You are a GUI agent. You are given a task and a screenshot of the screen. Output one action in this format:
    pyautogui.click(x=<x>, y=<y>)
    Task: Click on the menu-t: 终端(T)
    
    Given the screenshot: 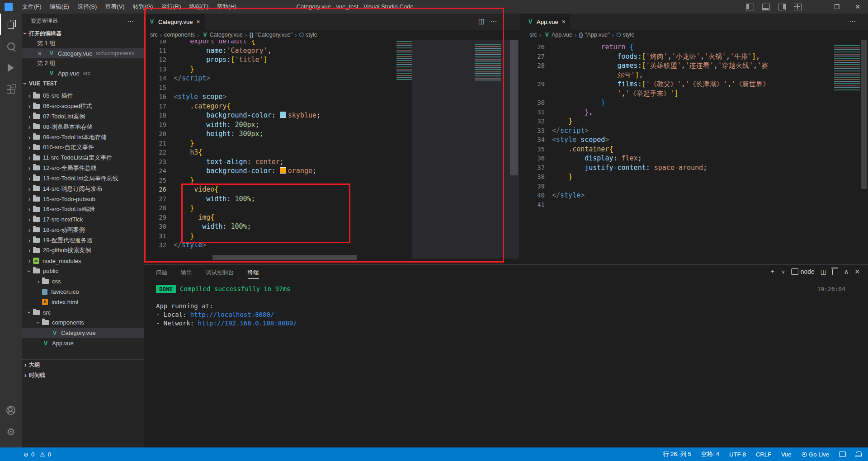 What is the action you would take?
    pyautogui.click(x=199, y=7)
    